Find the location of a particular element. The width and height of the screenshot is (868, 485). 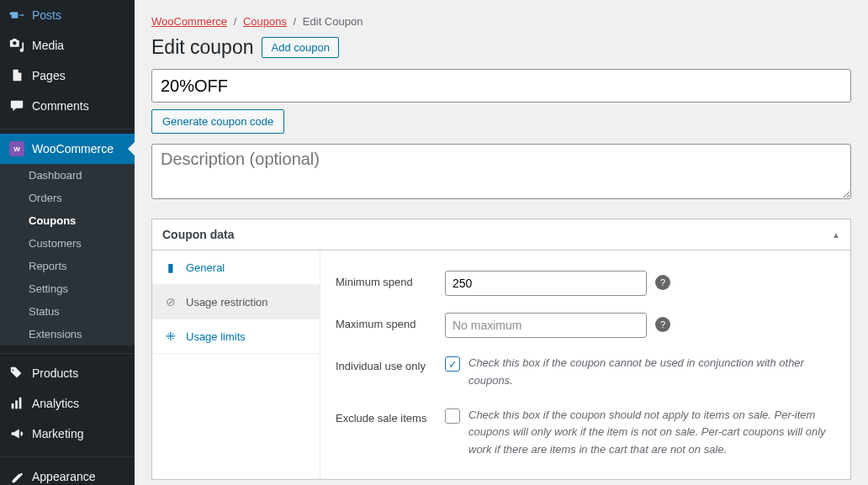

menu-label: Pages is located at coordinates (49, 76).